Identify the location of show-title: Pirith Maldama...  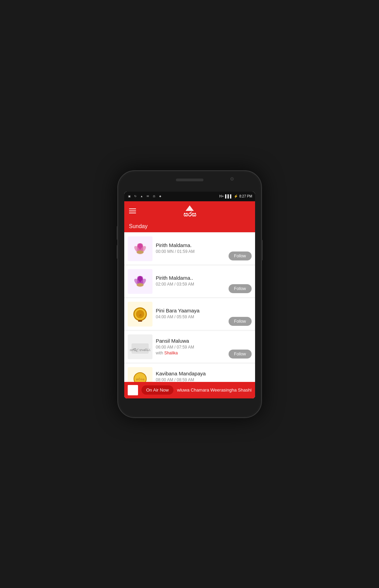
(204, 278).